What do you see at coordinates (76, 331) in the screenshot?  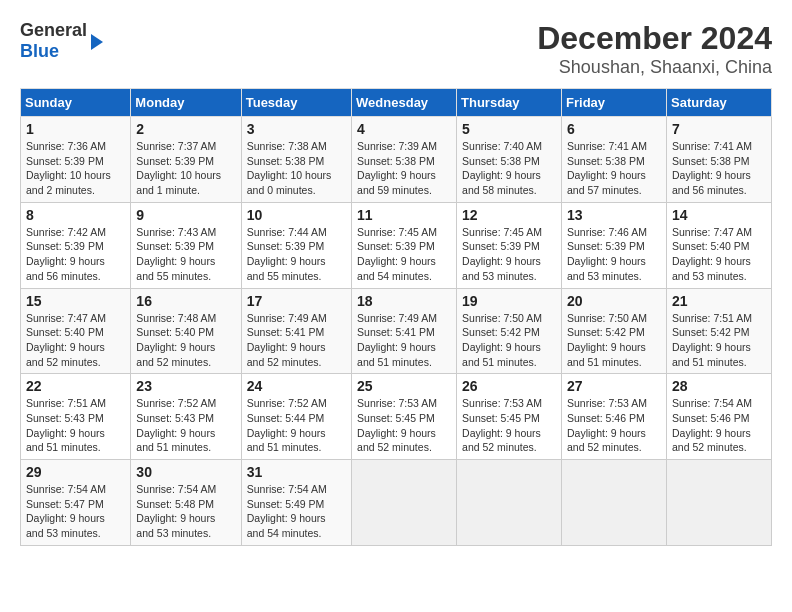 I see `calendar-cell: 15Sunrise: 7:47 AM Sunset: 5:40 PM Dayli…` at bounding box center [76, 331].